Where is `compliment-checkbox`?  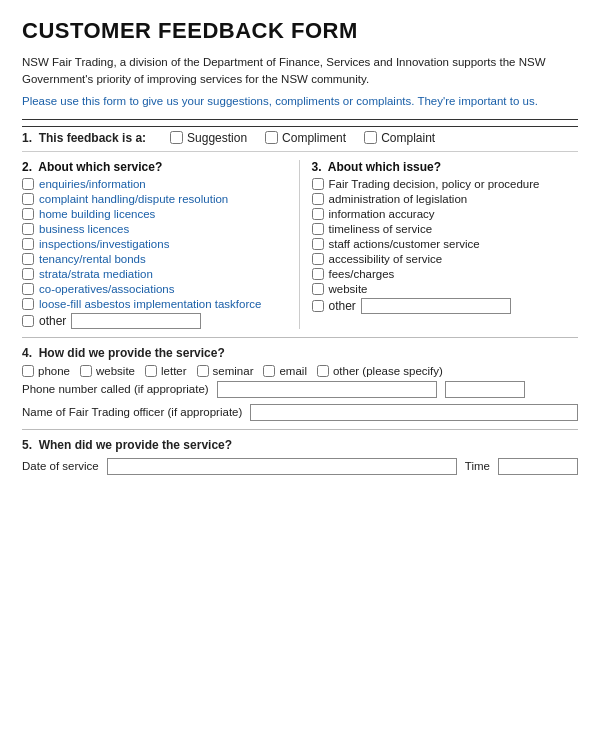 compliment-checkbox is located at coordinates (272, 138).